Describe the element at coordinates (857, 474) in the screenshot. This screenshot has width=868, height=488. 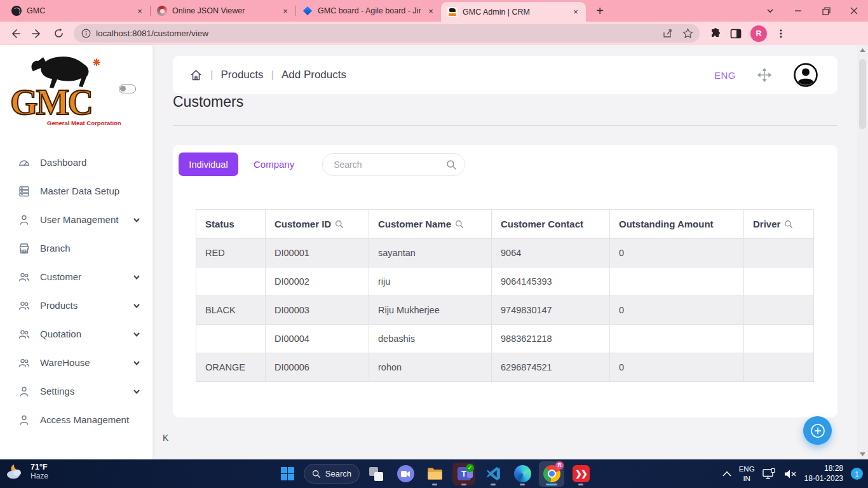
I see `notification-badge: 1` at that location.